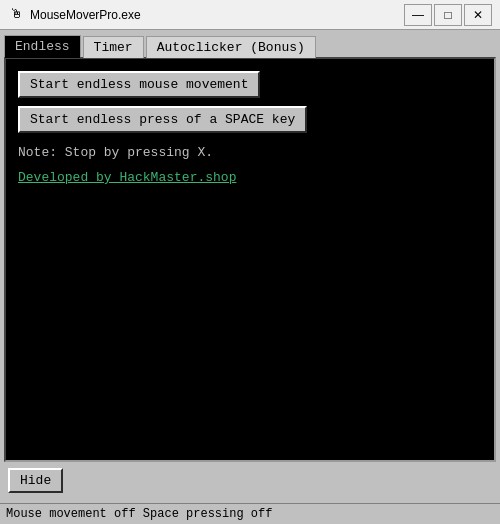 This screenshot has height=524, width=500. Describe the element at coordinates (250, 15) in the screenshot. I see `title-bar: 🖱 MouseMoverPro.exe — □ ✕` at that location.